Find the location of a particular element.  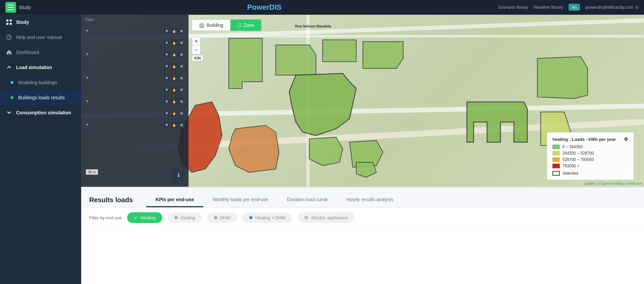

tab-monthly: Monthly loads per end-use is located at coordinates (240, 200).